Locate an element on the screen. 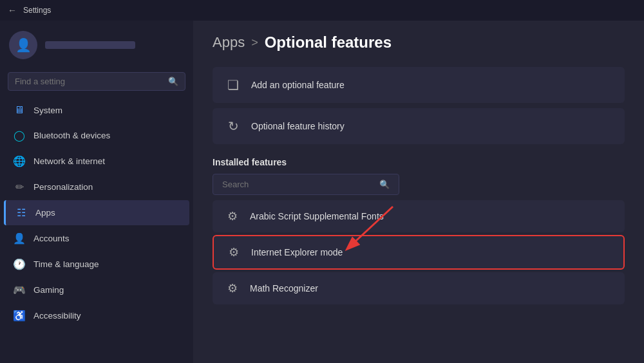 The width and height of the screenshot is (644, 363). sidebar-label-network: Network & internet is located at coordinates (70, 161).